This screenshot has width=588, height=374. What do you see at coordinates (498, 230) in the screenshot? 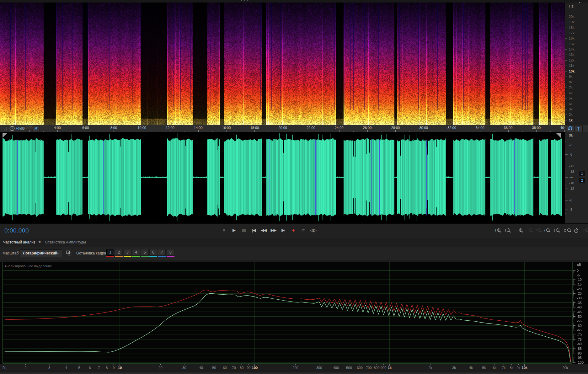
I see `zoom-in-vertical-button: Ⅰ` at bounding box center [498, 230].